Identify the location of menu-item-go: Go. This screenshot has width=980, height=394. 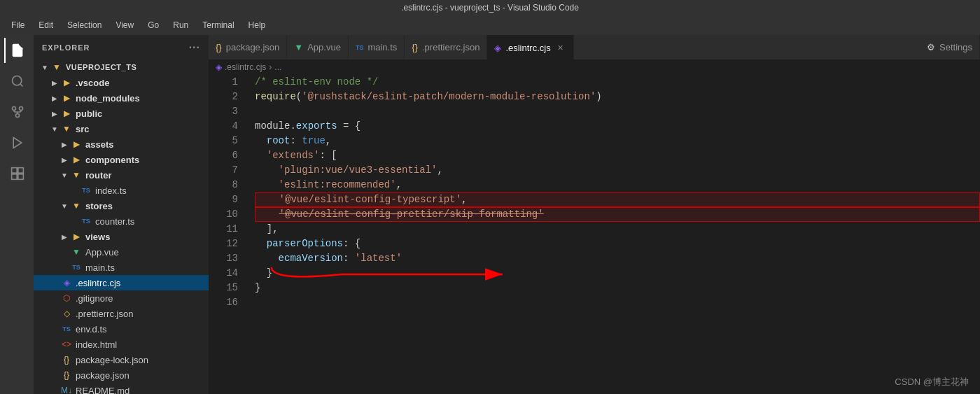
(153, 25).